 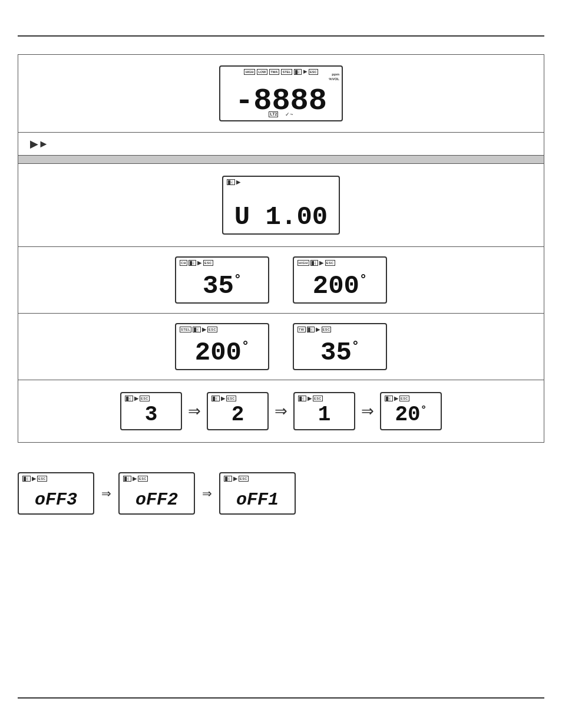 I want to click on lcd-stel-200: STEL █┤ ▶ ESC 200°, so click(x=222, y=347).